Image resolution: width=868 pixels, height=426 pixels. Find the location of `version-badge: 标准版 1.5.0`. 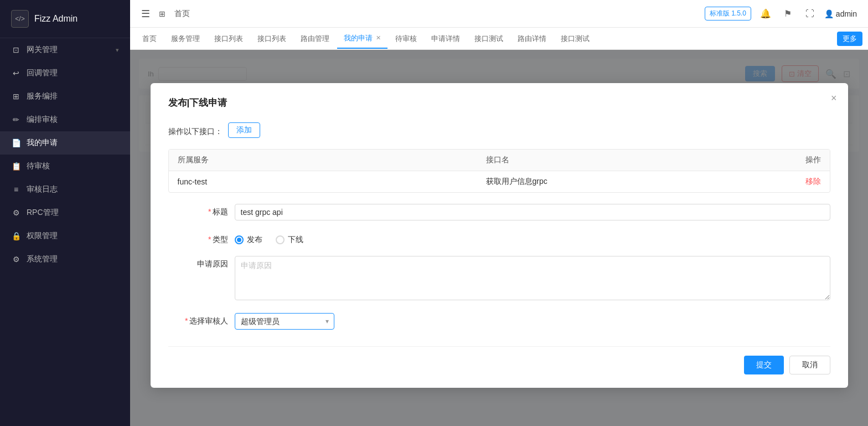

version-badge: 标准版 1.5.0 is located at coordinates (728, 13).